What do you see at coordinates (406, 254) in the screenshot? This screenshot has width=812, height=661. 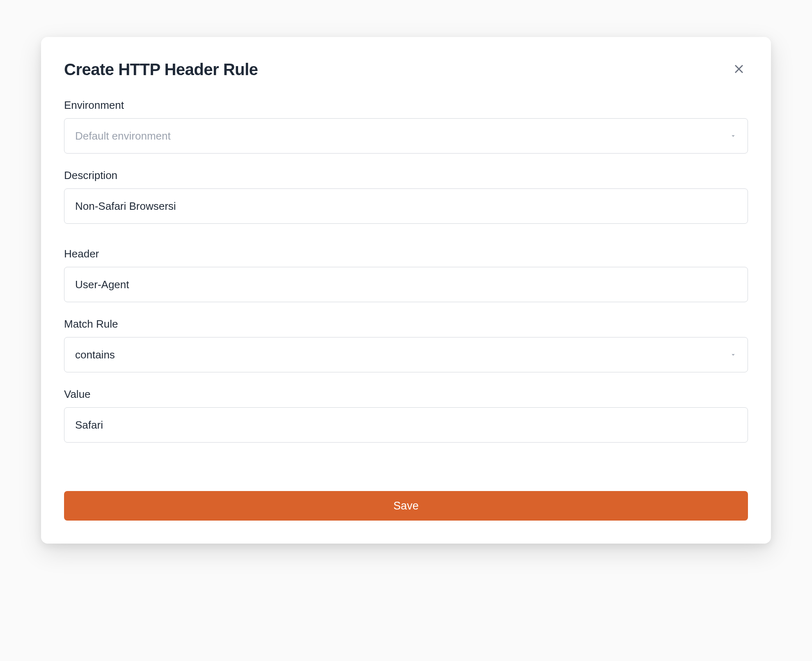 I see `header-label: Header` at bounding box center [406, 254].